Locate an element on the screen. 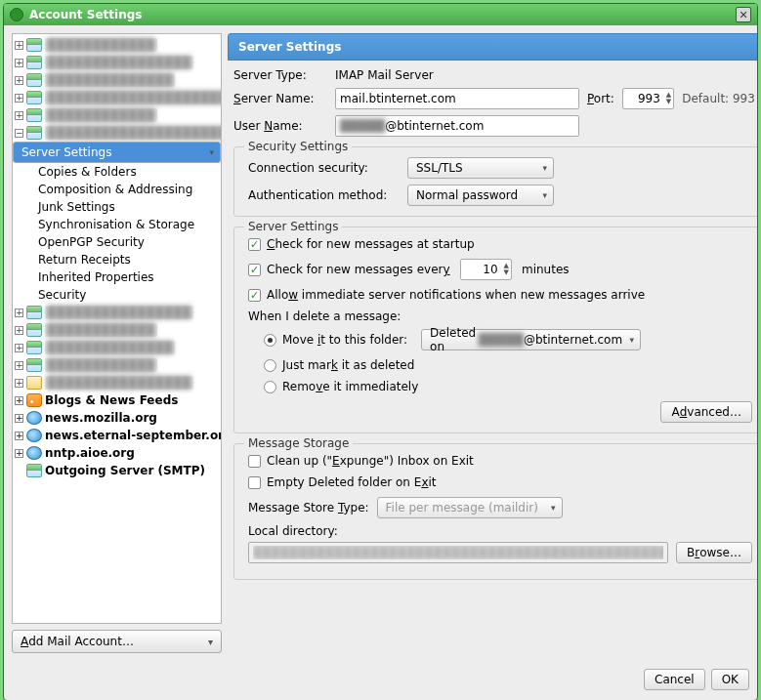 The height and width of the screenshot is (700, 761). tree-news-mozilla: +news.mozilla.org is located at coordinates (117, 418).